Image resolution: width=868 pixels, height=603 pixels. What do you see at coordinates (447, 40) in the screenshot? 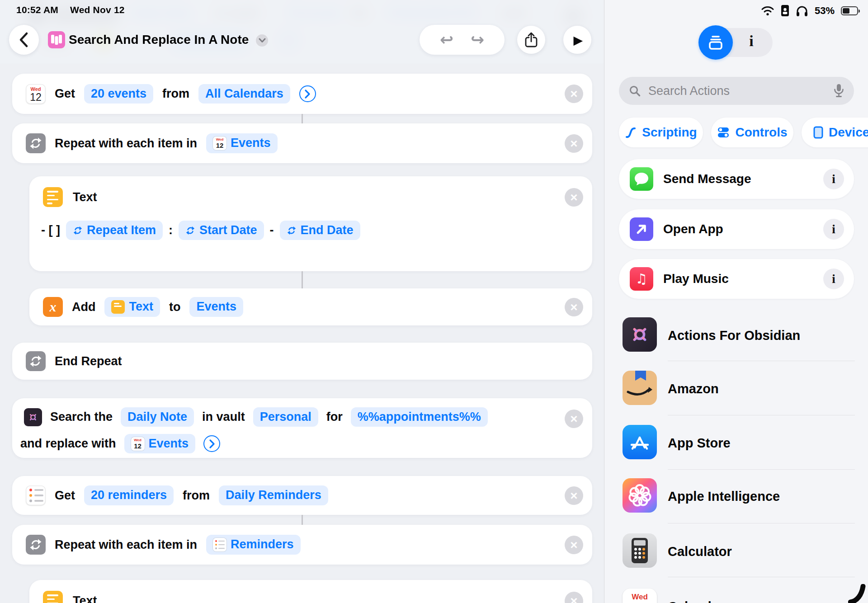
I see `undo-button: ↩` at bounding box center [447, 40].